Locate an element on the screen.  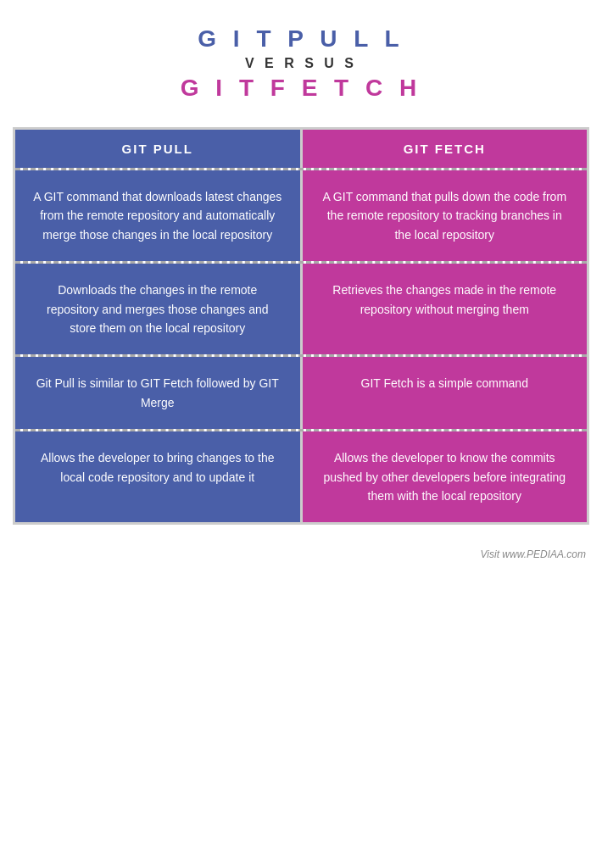
pull-row-3: Git Pull is similar to GIT Fetch followe… is located at coordinates (159, 393).